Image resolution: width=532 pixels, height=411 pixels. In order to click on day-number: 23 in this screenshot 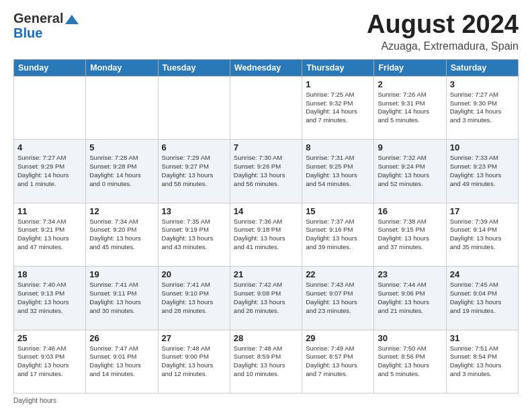, I will do `click(410, 274)`.